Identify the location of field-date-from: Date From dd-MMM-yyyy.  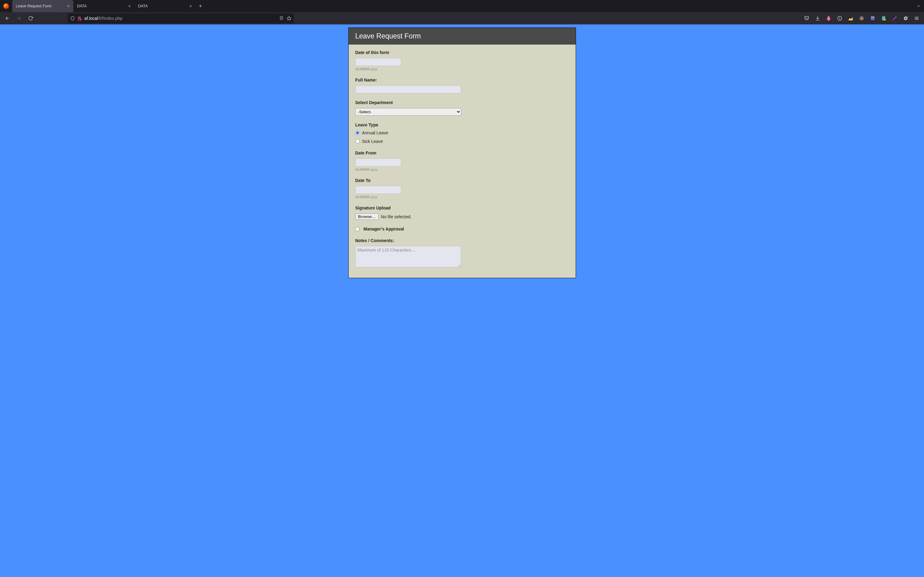
(462, 161).